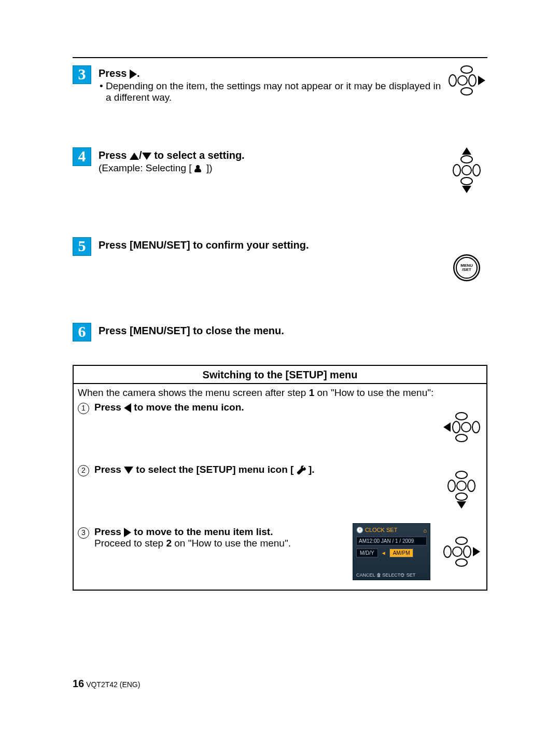 The image size is (560, 752). What do you see at coordinates (188, 407) in the screenshot?
I see `sub1-suffix: to move the menu icon.` at bounding box center [188, 407].